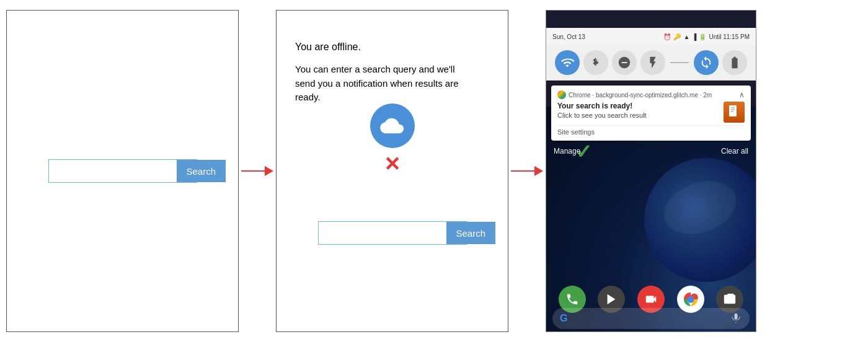 This screenshot has height=342, width=868. Describe the element at coordinates (651, 63) in the screenshot. I see `quick-settings-row` at that location.